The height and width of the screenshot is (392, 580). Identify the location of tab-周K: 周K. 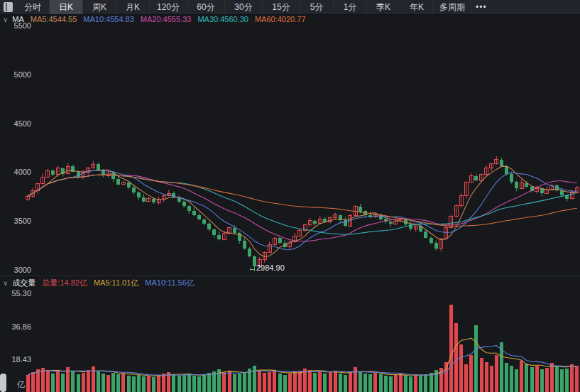
(99, 7).